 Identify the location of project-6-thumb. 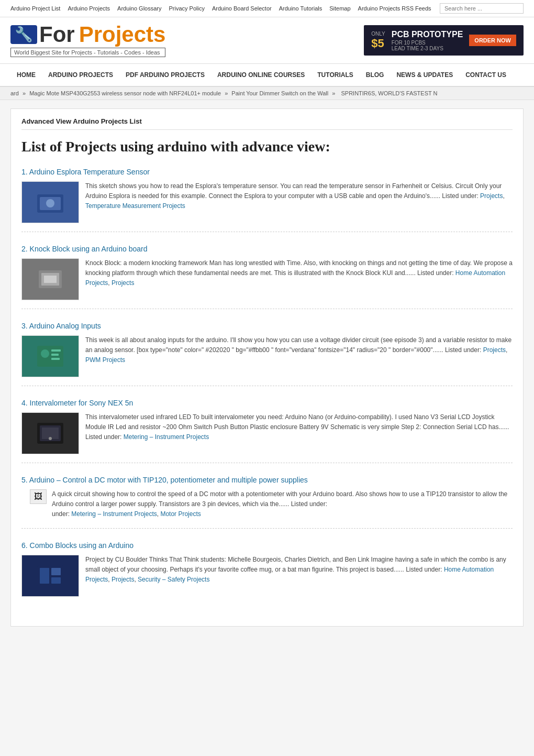
(50, 576).